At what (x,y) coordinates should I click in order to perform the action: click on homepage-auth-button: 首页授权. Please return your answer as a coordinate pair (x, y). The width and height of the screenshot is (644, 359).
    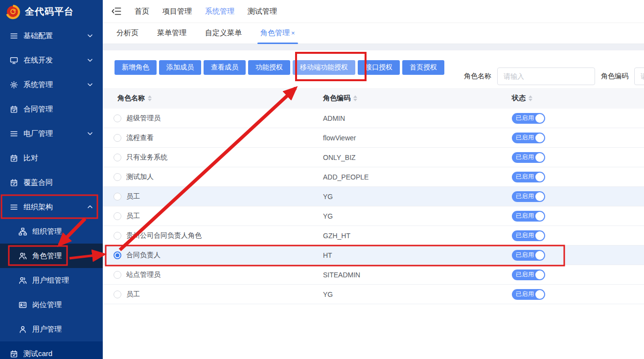
    Looking at the image, I should click on (423, 67).